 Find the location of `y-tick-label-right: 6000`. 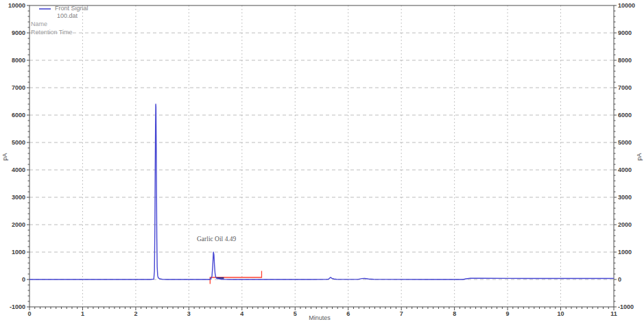

y-tick-label-right: 6000 is located at coordinates (625, 115).